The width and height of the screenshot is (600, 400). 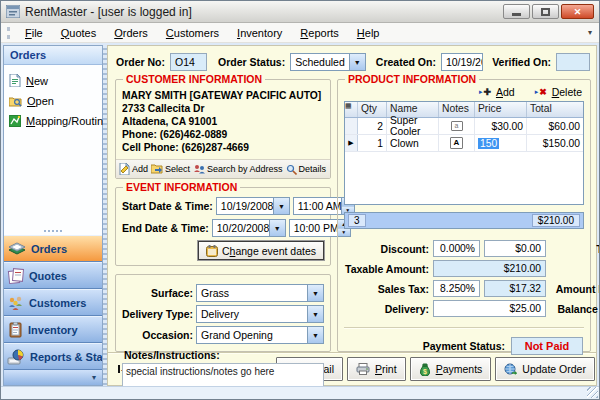 I want to click on notes-column-header: Notes, so click(x=457, y=110).